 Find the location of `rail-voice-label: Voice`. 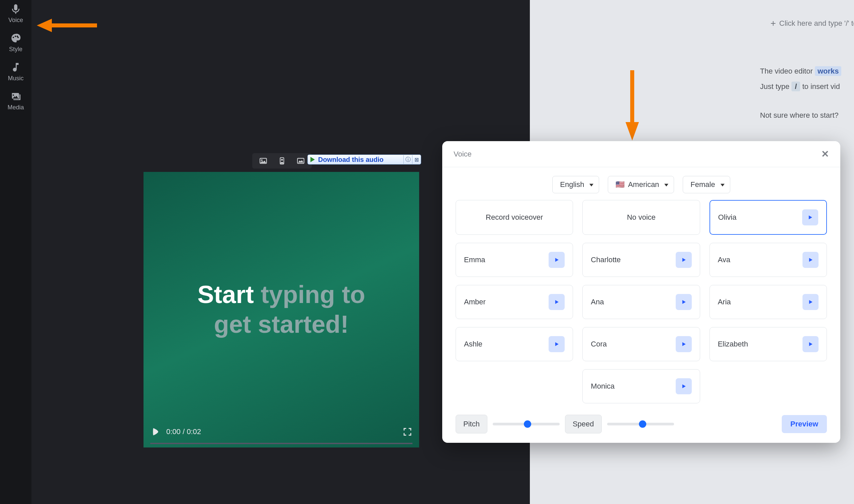

rail-voice-label: Voice is located at coordinates (16, 20).